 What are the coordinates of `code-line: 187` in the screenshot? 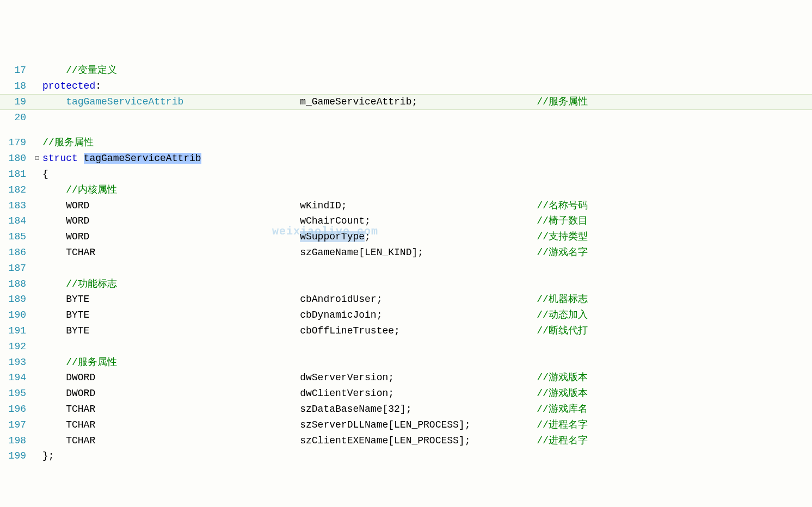 It's located at (406, 269).